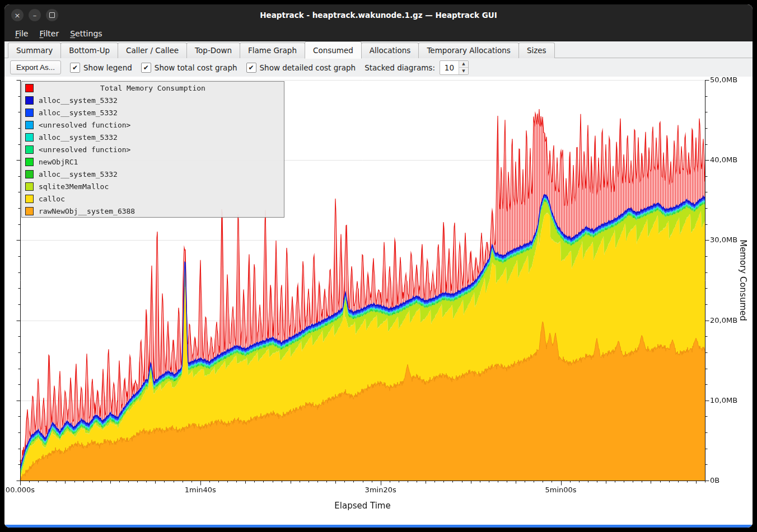 This screenshot has height=532, width=757. What do you see at coordinates (153, 88) in the screenshot?
I see `legend-title: Total Memory Consumption` at bounding box center [153, 88].